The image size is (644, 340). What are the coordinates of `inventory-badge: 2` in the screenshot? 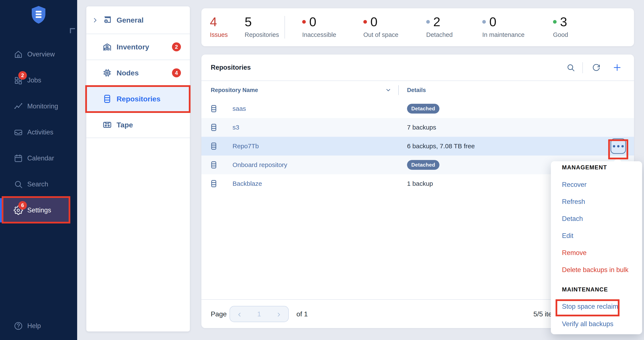 It's located at (176, 47).